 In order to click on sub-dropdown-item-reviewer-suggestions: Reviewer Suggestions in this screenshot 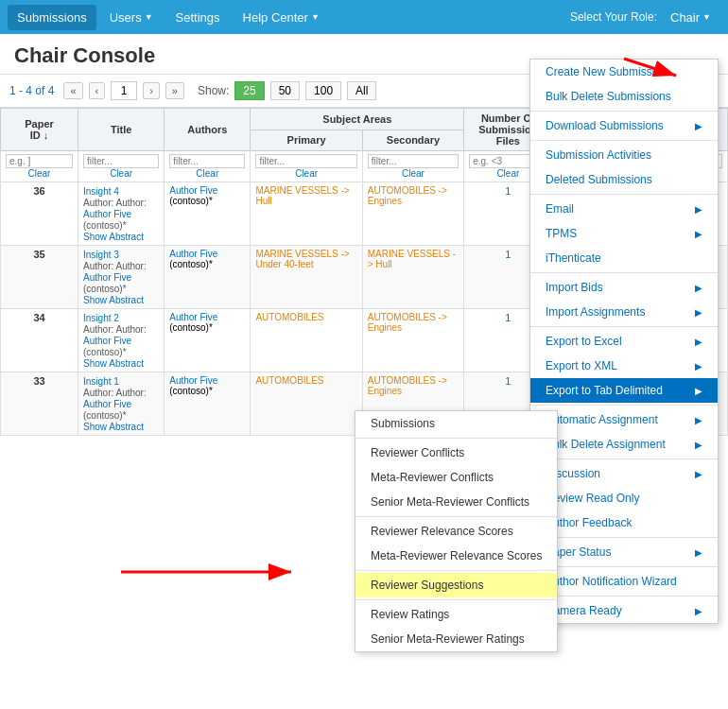, I will do `click(456, 585)`.